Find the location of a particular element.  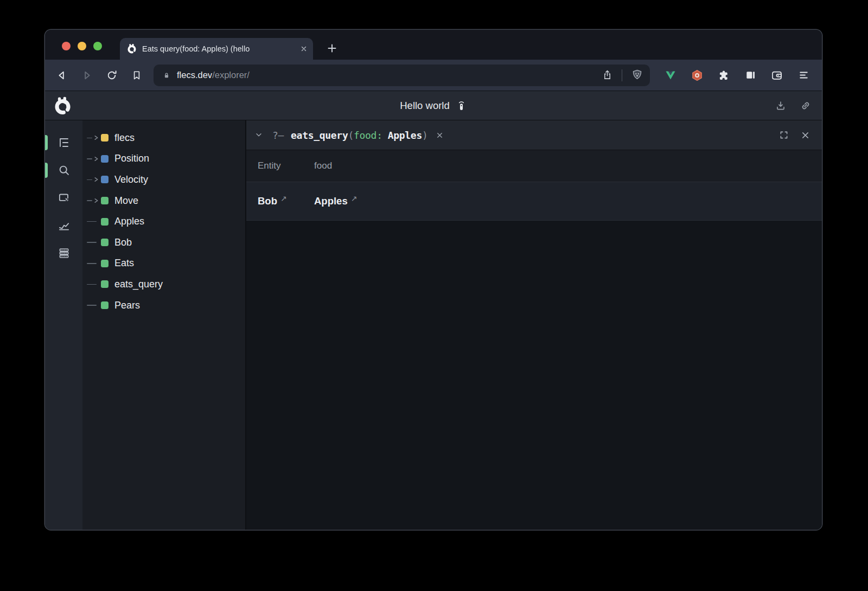

tree-item-label: Pears is located at coordinates (127, 306).